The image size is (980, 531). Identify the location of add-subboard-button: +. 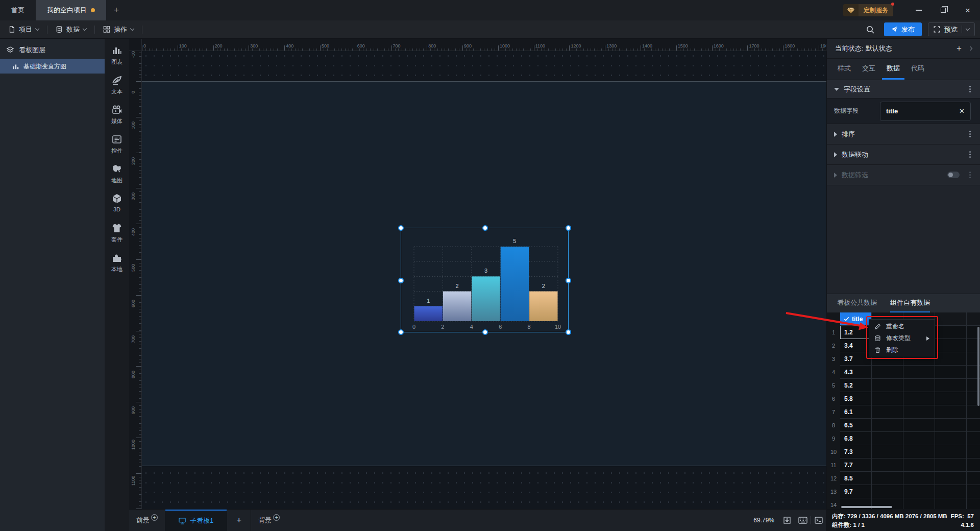
(239, 520).